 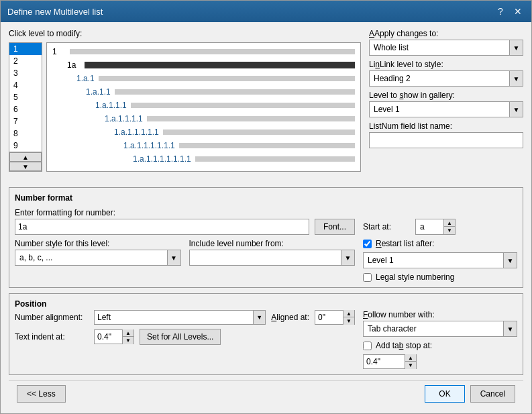 I want to click on preview-row-2: 1.a.1, so click(x=204, y=79).